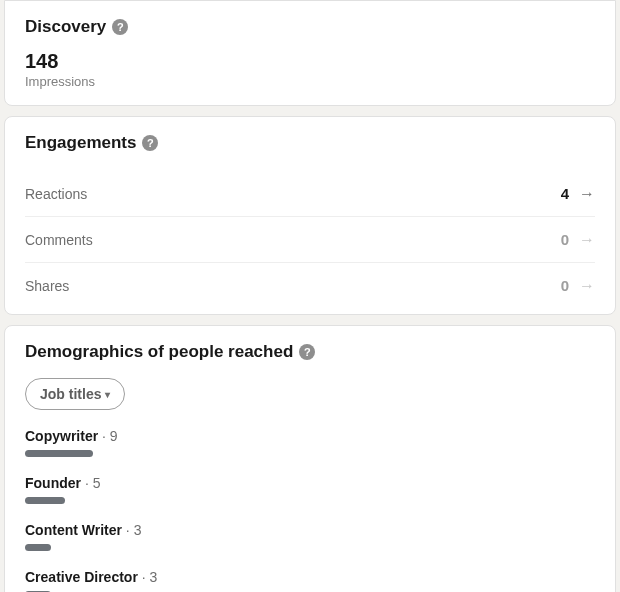 This screenshot has width=620, height=592. Describe the element at coordinates (310, 352) in the screenshot. I see `demographics-header: Demographics of people reached ?` at that location.